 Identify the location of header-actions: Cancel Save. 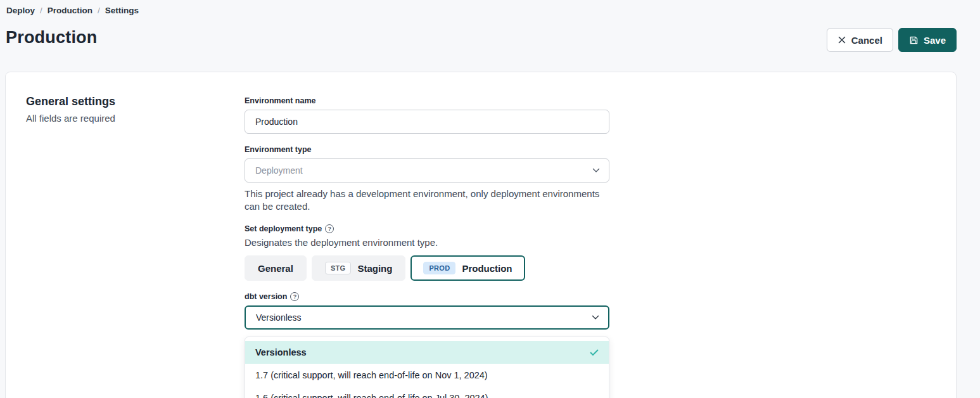
(892, 40).